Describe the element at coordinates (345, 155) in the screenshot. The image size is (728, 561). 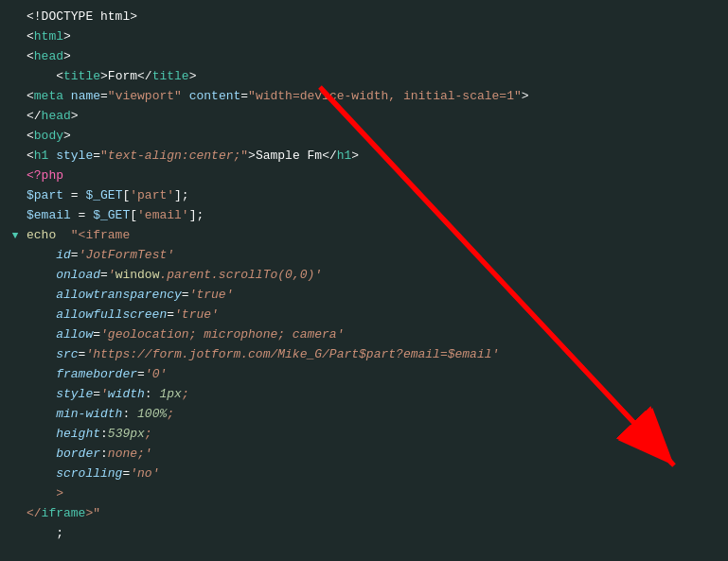
I see `token: h1` at that location.